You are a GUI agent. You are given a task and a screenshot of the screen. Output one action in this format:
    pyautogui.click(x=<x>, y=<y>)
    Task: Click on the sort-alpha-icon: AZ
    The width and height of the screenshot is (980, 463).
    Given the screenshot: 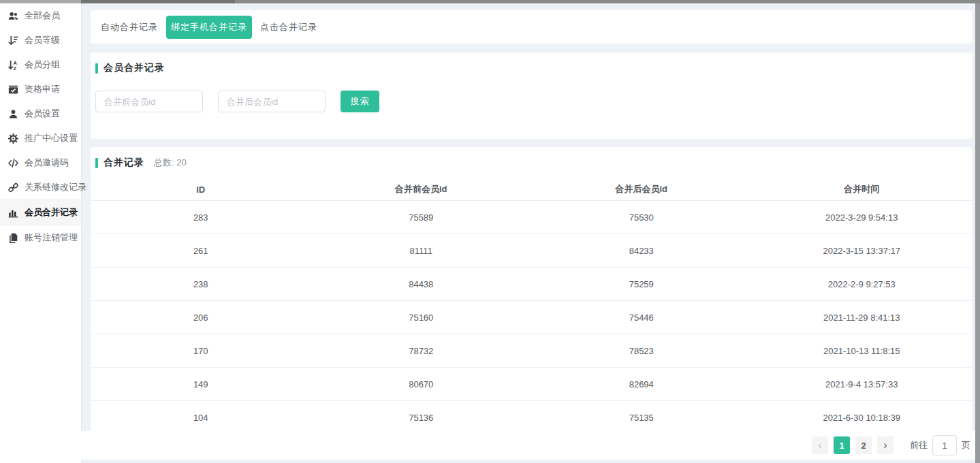 What is the action you would take?
    pyautogui.click(x=14, y=65)
    